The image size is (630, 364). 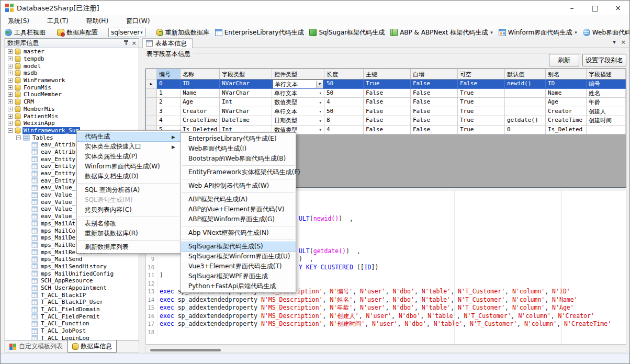 I want to click on grid-column-header: 长度, so click(x=344, y=74).